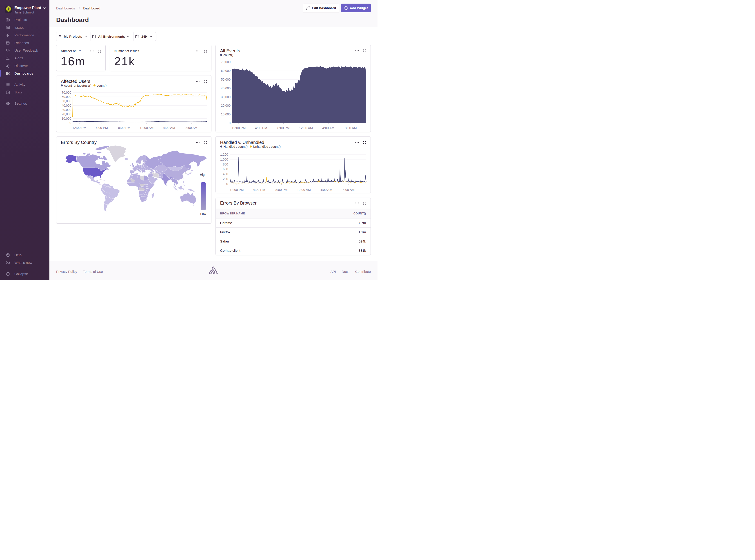 The height and width of the screenshot is (560, 755). I want to click on svg-text: 1,000, so click(224, 159).